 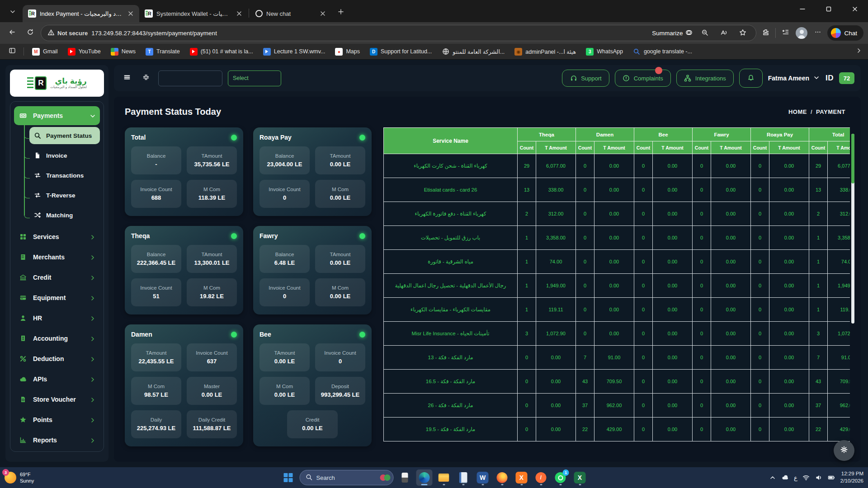 I want to click on wifi-icon, so click(x=807, y=478).